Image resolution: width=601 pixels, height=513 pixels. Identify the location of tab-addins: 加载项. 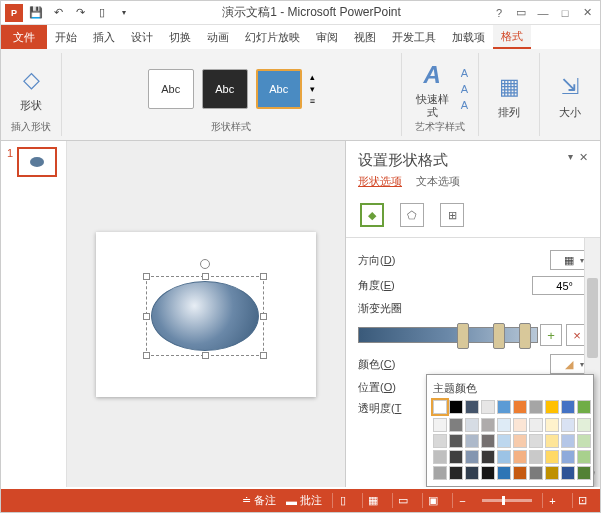
(468, 37).